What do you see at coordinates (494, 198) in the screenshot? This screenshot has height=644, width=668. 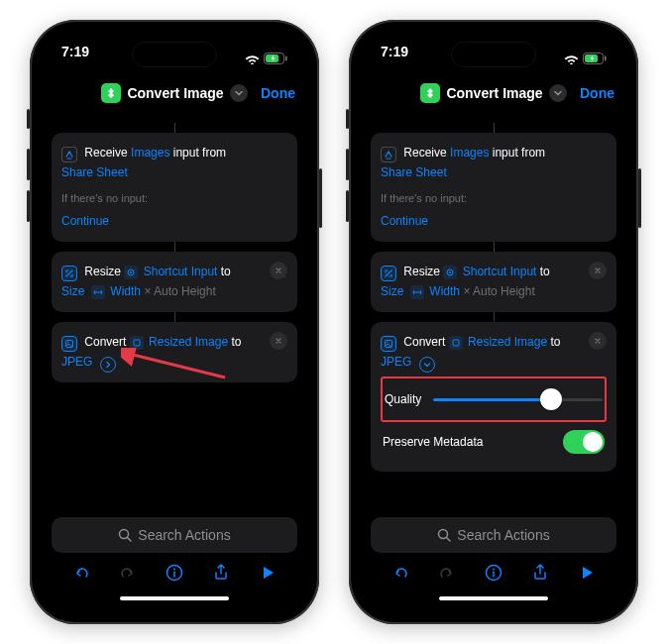 I see `no-input-hint: If there's no input:` at bounding box center [494, 198].